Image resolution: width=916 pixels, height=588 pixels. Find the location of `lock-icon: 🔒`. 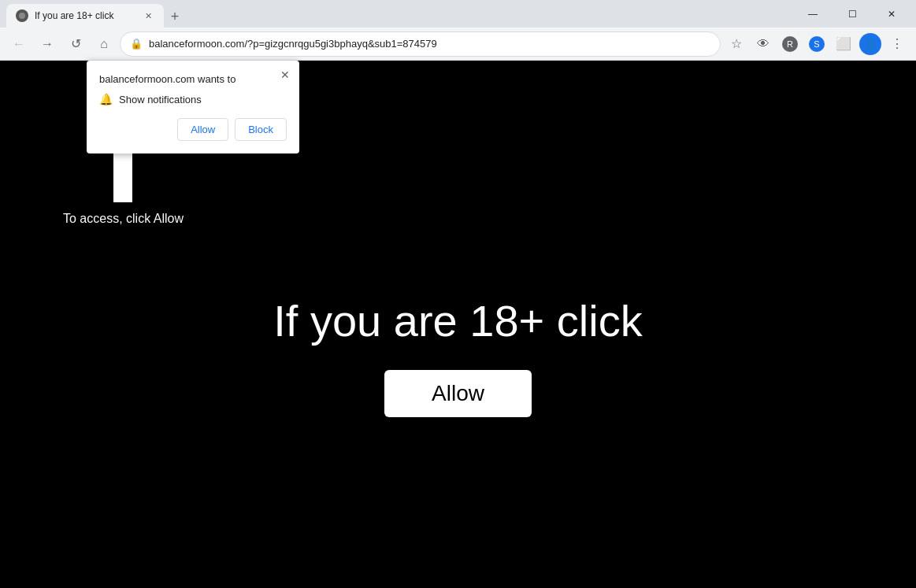

lock-icon: 🔒 is located at coordinates (136, 44).